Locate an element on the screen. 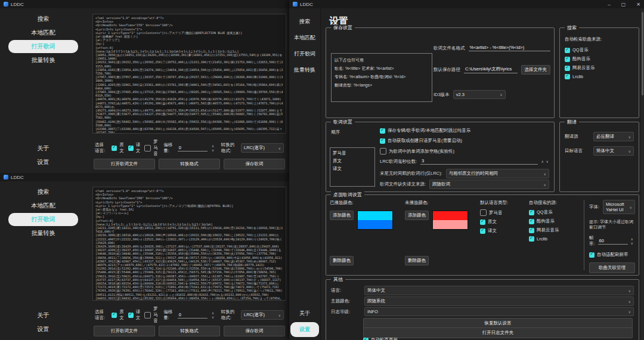  minimize-button: – is located at coordinates (609, 5).